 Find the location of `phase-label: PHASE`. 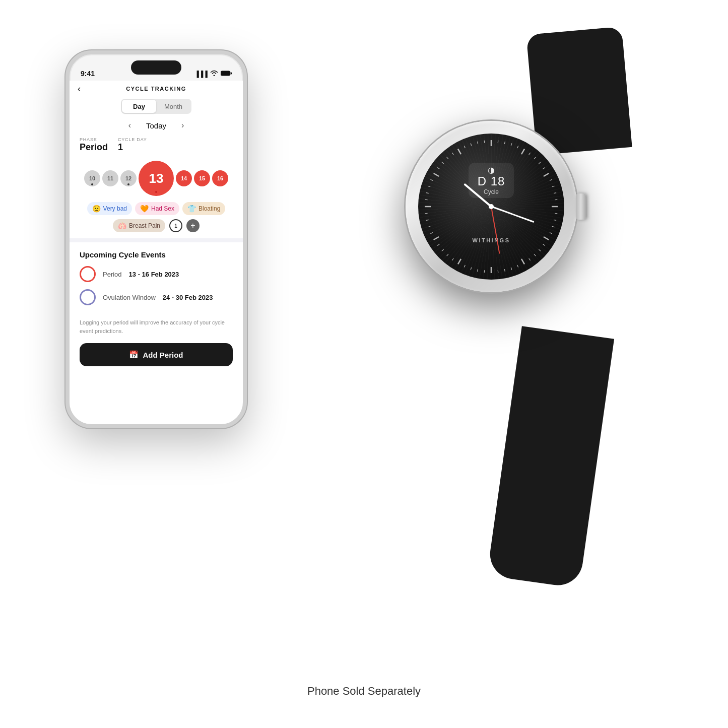

phase-label: PHASE is located at coordinates (94, 140).